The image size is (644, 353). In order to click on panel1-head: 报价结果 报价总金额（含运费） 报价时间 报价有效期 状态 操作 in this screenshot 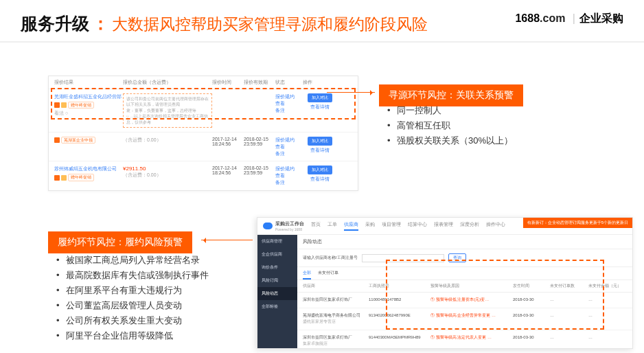, I will do `click(203, 82)`.